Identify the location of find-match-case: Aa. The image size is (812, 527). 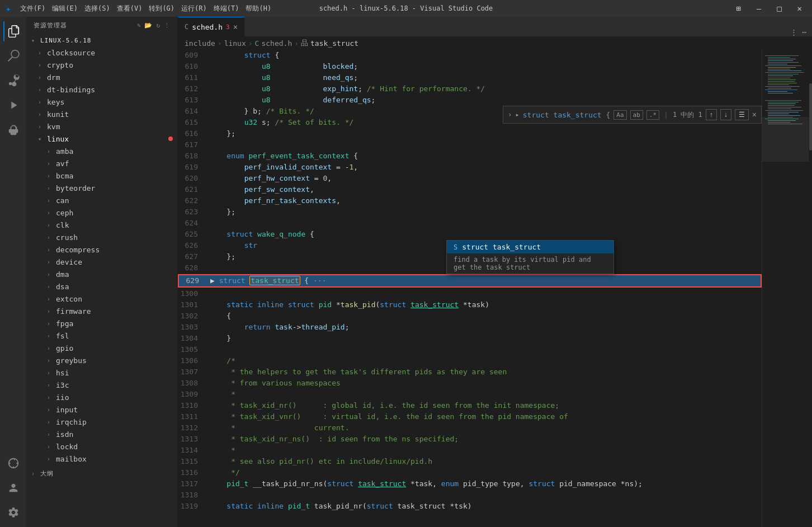
(620, 115).